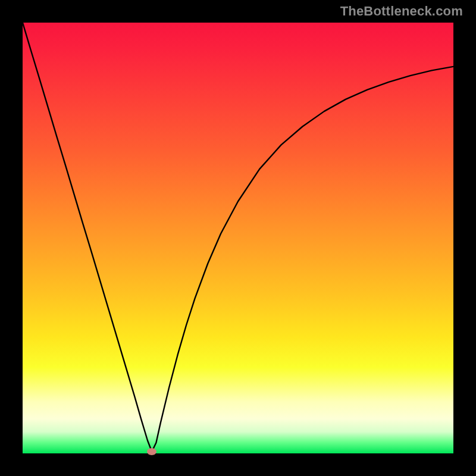 Image resolution: width=476 pixels, height=476 pixels. What do you see at coordinates (152, 452) in the screenshot?
I see `minimum-marker` at bounding box center [152, 452].